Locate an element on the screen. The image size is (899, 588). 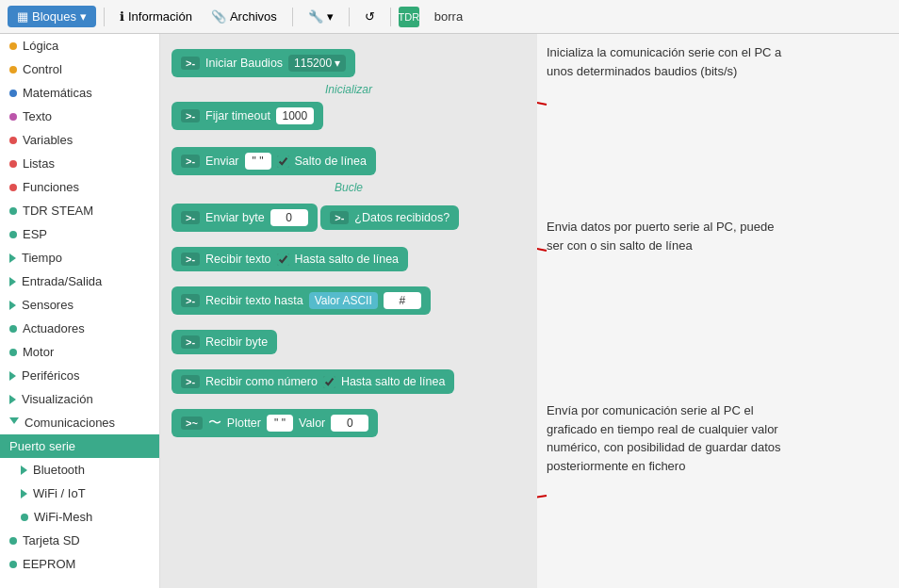
sidebar-item-21: Tarjeta SD is located at coordinates (79, 541).